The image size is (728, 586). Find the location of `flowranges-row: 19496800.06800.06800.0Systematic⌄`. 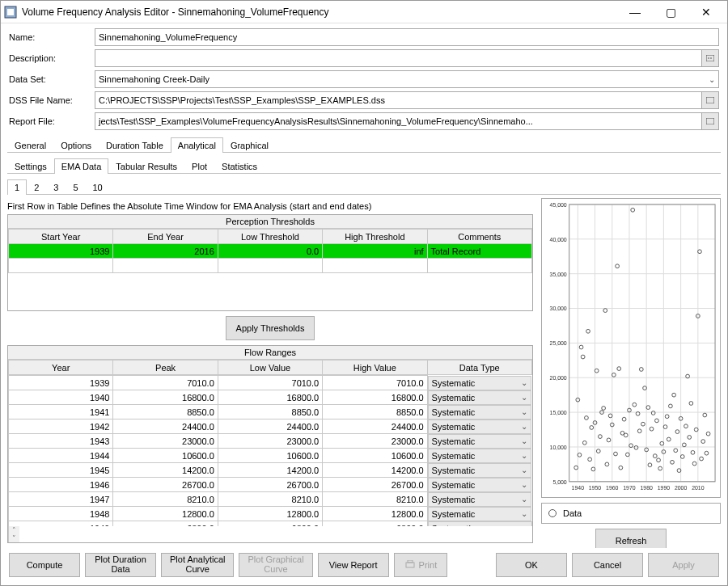

flowranges-row: 19496800.06800.06800.0Systematic⌄ is located at coordinates (270, 524).